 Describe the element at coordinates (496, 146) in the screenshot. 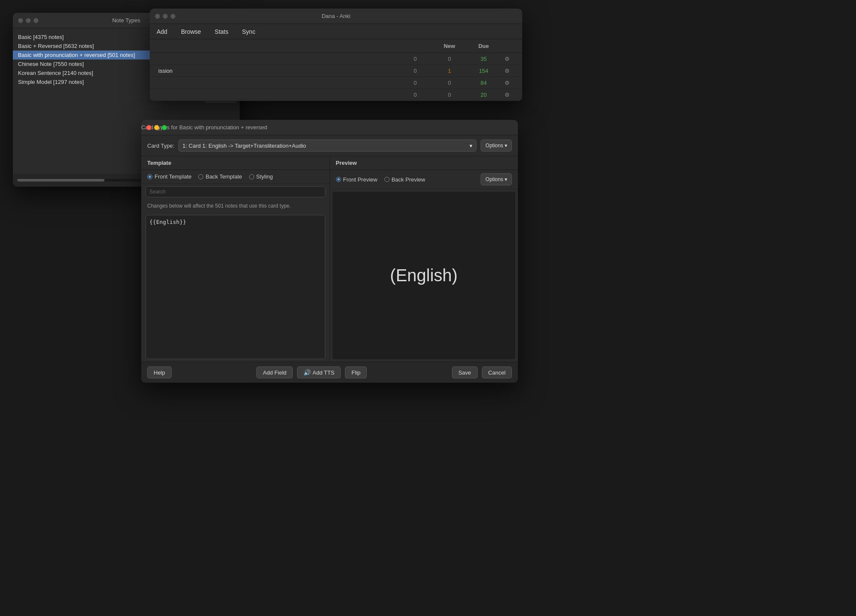

I see `card-type-options-button: Options ▾` at that location.